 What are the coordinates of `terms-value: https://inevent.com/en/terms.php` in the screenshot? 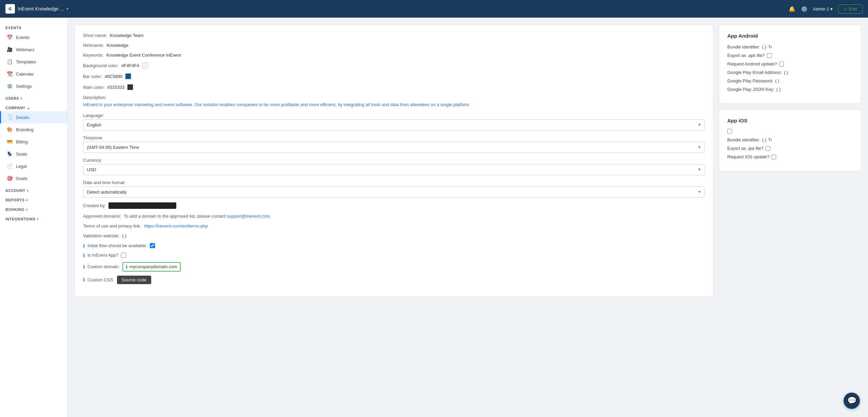 It's located at (176, 226).